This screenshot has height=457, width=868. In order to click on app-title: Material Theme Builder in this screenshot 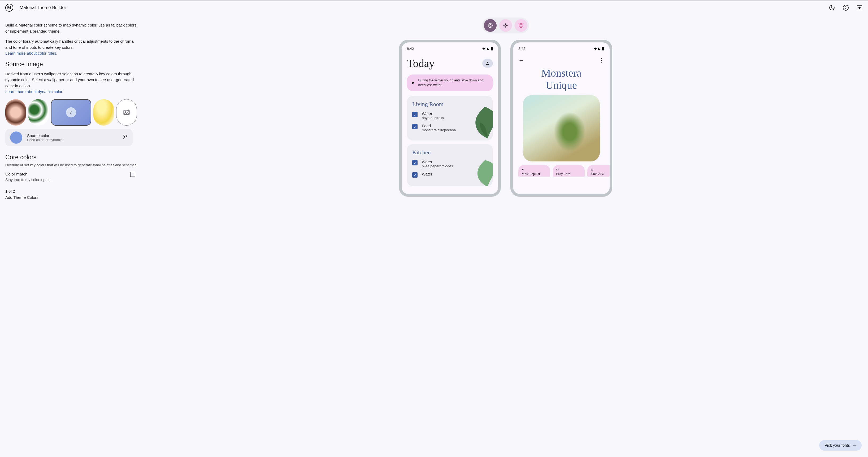, I will do `click(43, 8)`.